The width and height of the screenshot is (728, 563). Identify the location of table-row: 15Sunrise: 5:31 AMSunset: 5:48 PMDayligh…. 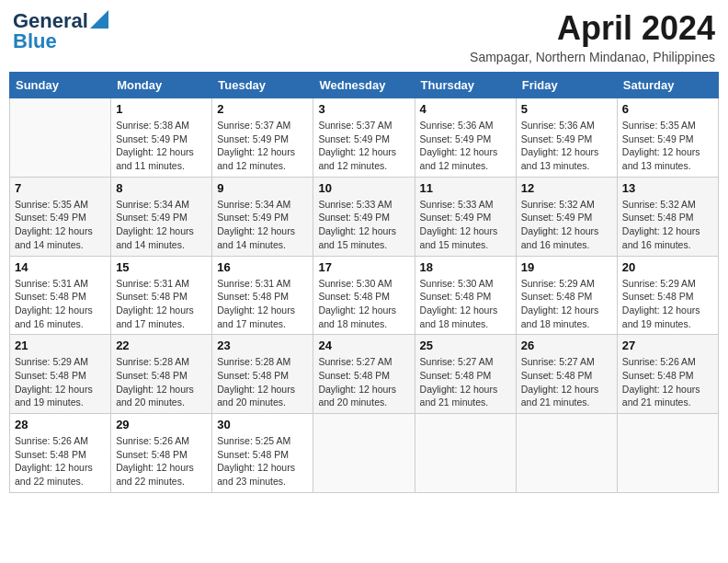
(162, 295).